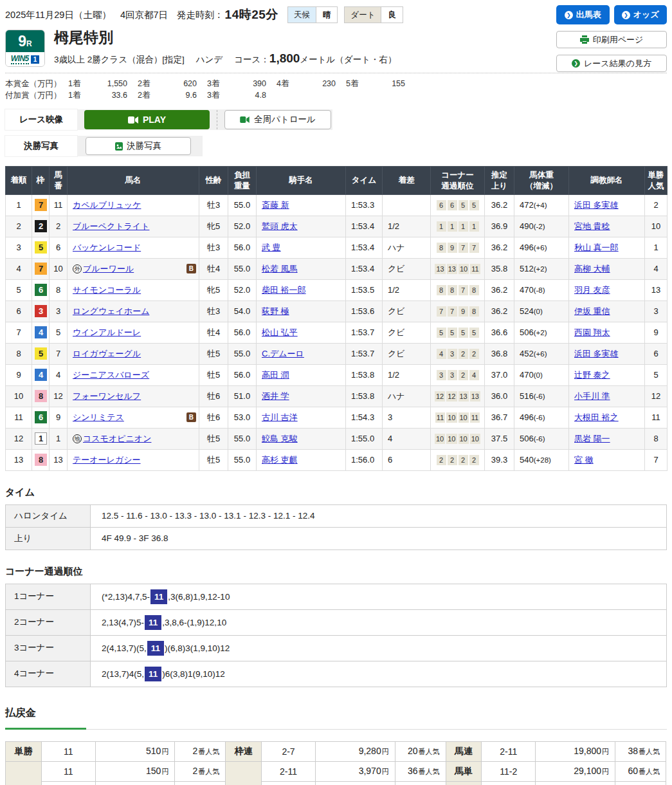 This screenshot has height=785, width=672. I want to click on track-condition-badge: ダート 良, so click(374, 15).